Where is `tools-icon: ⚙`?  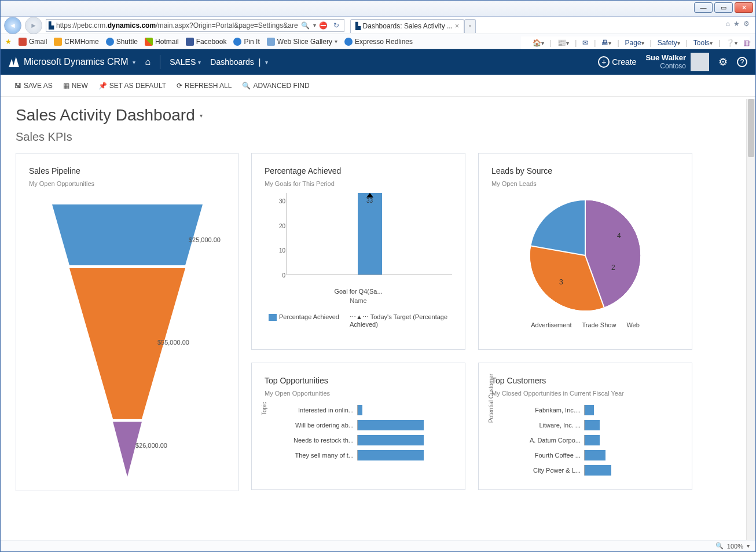 tools-icon: ⚙ is located at coordinates (747, 24).